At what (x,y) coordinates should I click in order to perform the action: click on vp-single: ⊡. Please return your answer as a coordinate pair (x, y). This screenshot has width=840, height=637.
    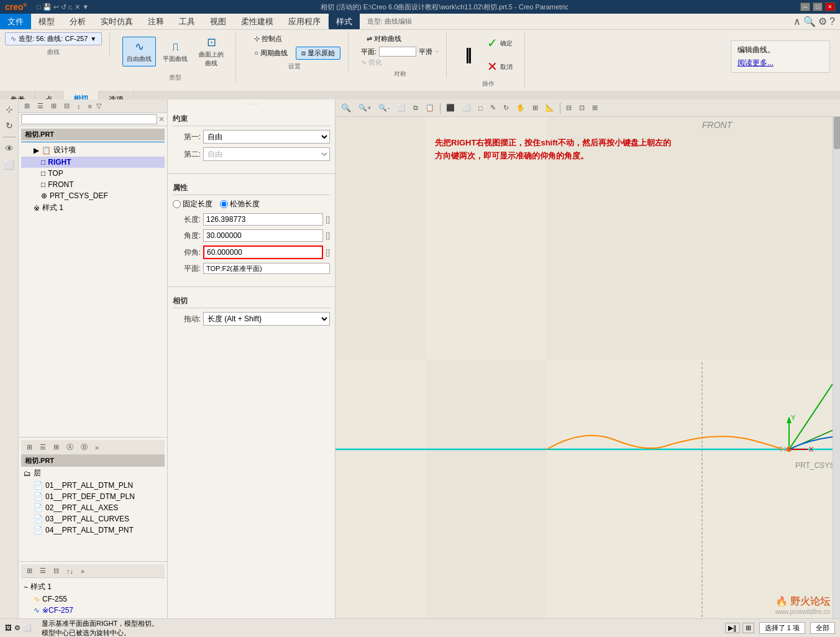
    Looking at the image, I should click on (582, 108).